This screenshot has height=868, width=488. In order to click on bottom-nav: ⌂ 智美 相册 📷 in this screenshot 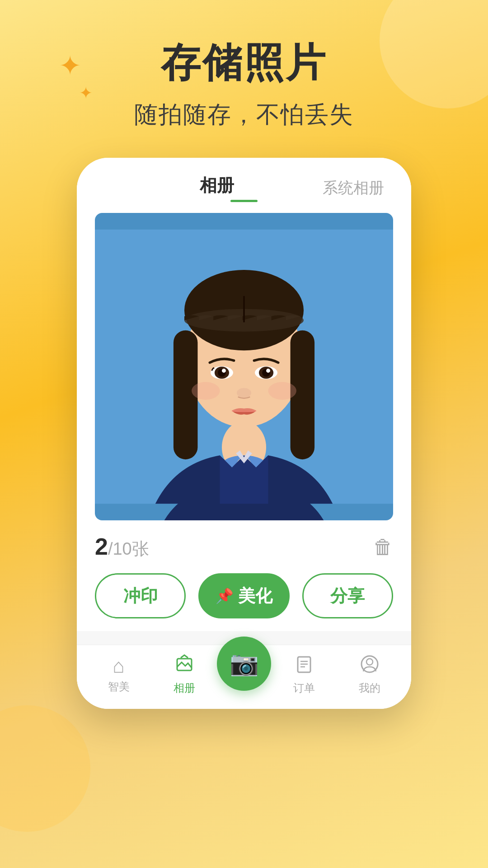, I will do `click(244, 677)`.